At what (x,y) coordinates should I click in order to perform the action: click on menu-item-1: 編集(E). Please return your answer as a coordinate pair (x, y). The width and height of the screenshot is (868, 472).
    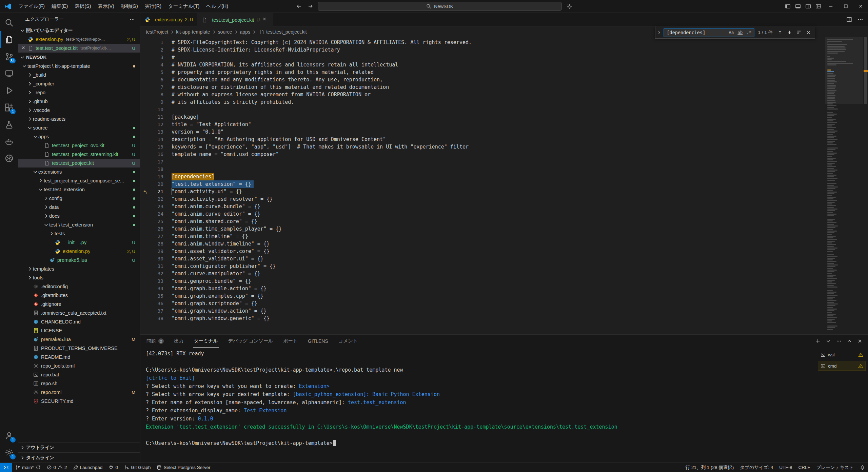
    Looking at the image, I should click on (60, 6).